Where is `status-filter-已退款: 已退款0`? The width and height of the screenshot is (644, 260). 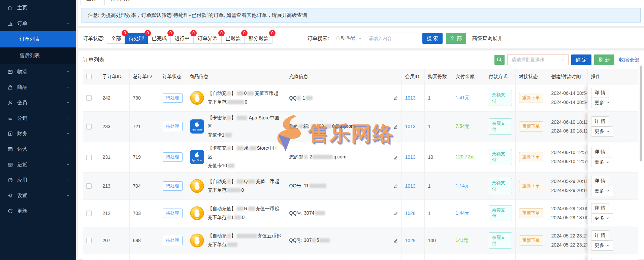 status-filter-已退款: 已退款0 is located at coordinates (233, 38).